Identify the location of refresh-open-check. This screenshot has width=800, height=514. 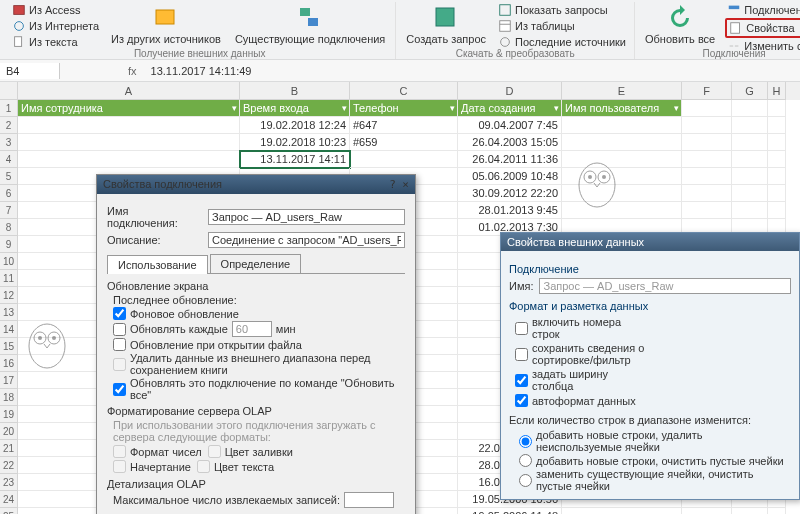
(120, 344).